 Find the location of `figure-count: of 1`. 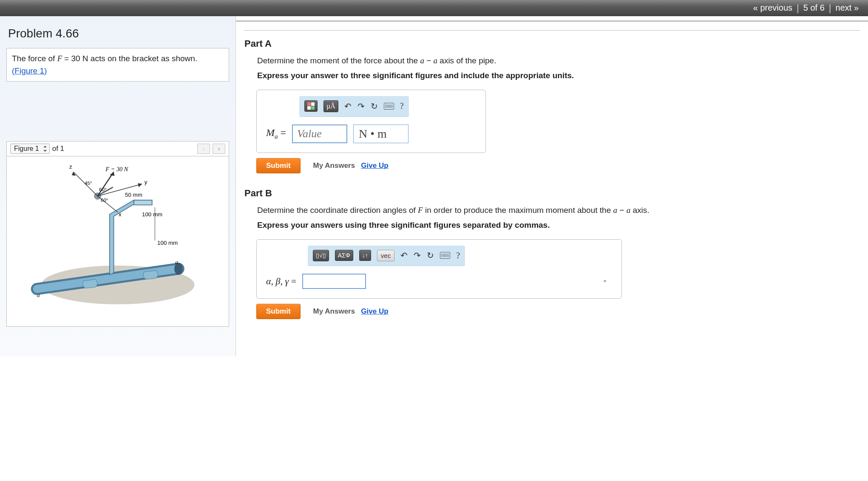

figure-count: of 1 is located at coordinates (58, 149).